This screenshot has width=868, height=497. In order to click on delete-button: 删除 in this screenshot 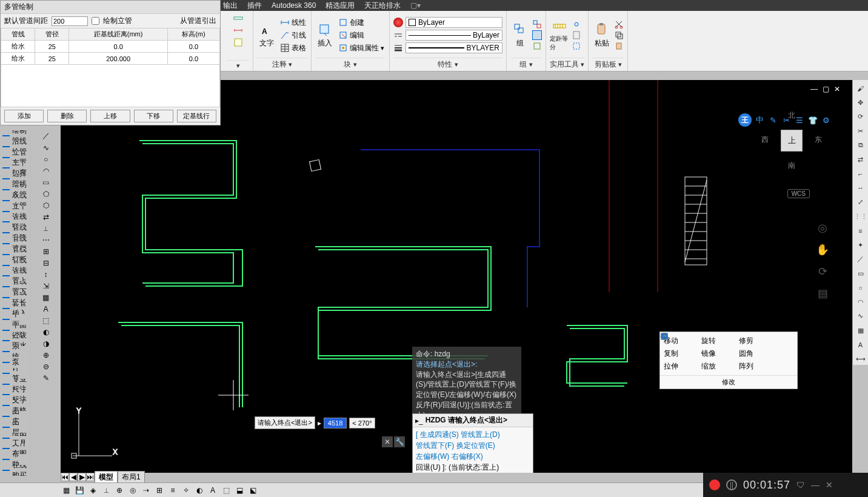, I will do `click(67, 116)`.